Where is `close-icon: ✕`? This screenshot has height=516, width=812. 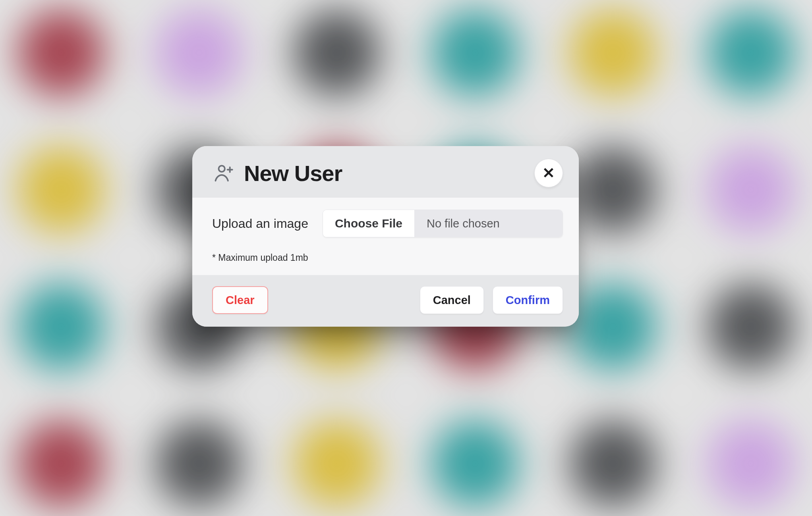
close-icon: ✕ is located at coordinates (549, 173).